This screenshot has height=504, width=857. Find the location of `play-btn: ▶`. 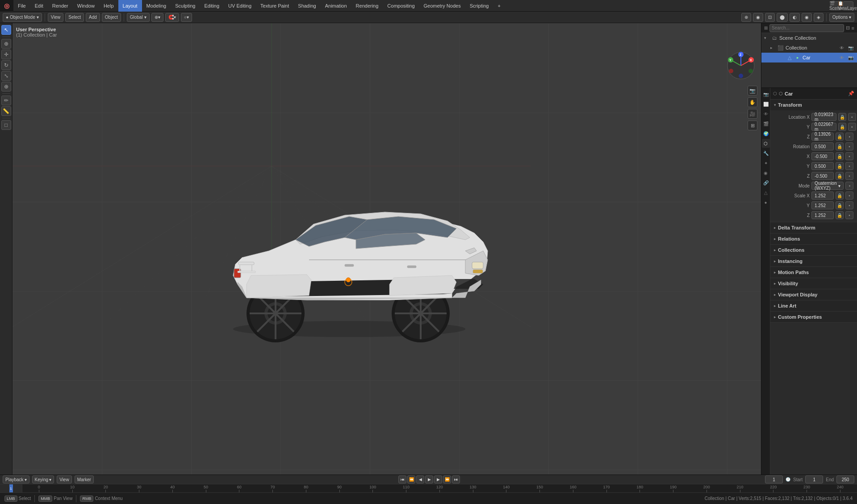

play-btn: ▶ is located at coordinates (429, 479).